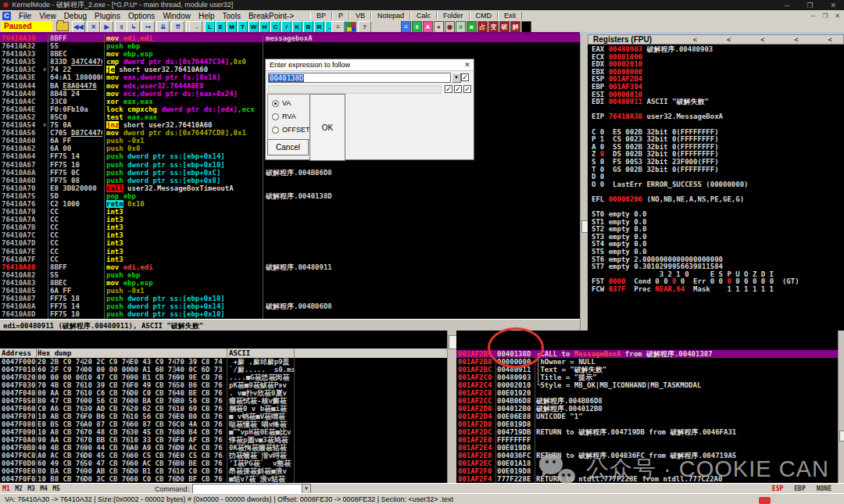 The width and height of the screenshot is (844, 504). What do you see at coordinates (647, 432) in the screenshot?
I see `stack-row: 001AF2DC004719DBRETURN to 破解程序.004719DB …` at bounding box center [647, 432].